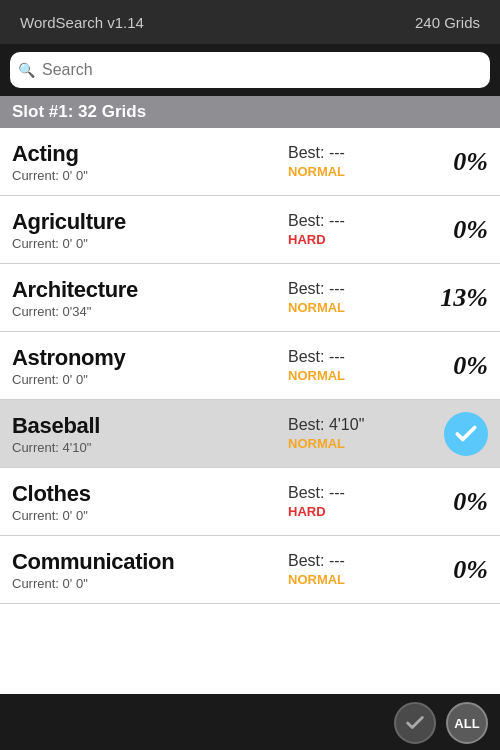  Describe the element at coordinates (250, 298) in the screenshot. I see `list-item: ArchitectureCurrent: 0'34"Best: ---NORMA…` at that location.